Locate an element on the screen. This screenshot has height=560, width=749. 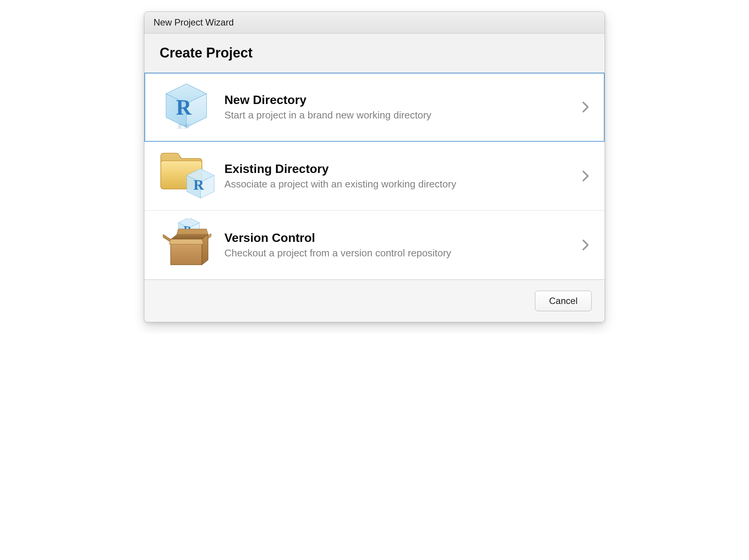
option-new-directory: R R New Directory Start a project in a b… is located at coordinates (374, 107).